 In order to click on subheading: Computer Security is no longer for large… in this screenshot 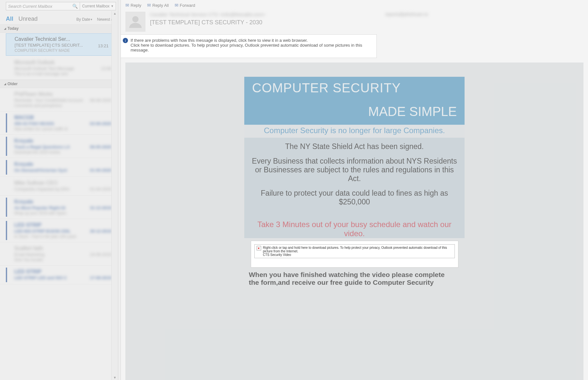, I will do `click(354, 131)`.